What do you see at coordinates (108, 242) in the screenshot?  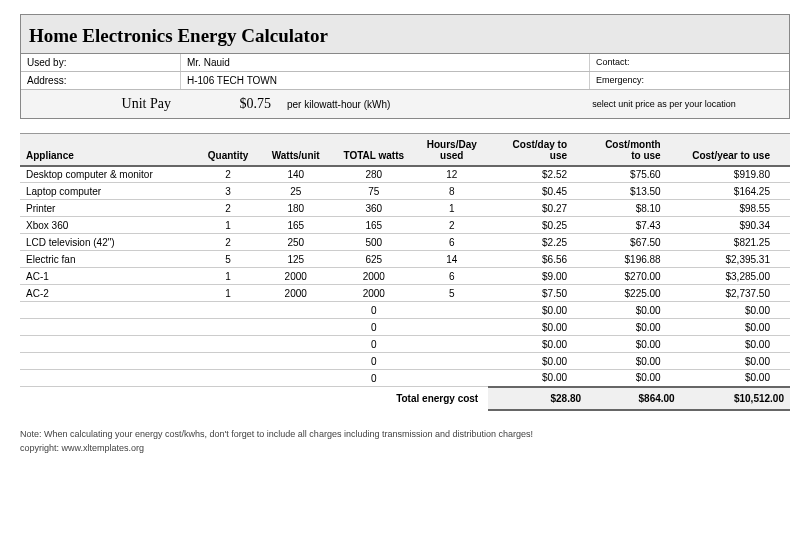 I see `cell-appliance: LCD television (42")` at bounding box center [108, 242].